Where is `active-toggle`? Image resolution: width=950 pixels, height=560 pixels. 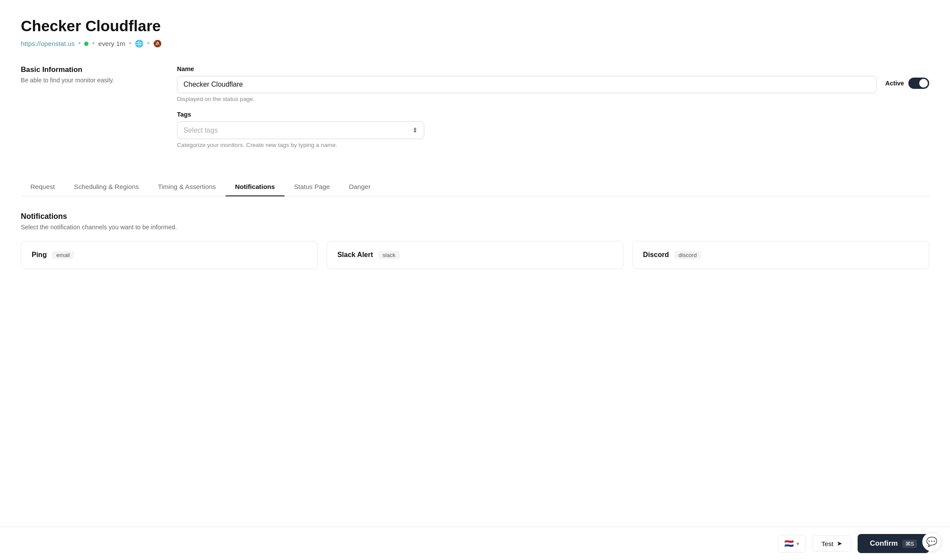
active-toggle is located at coordinates (919, 83).